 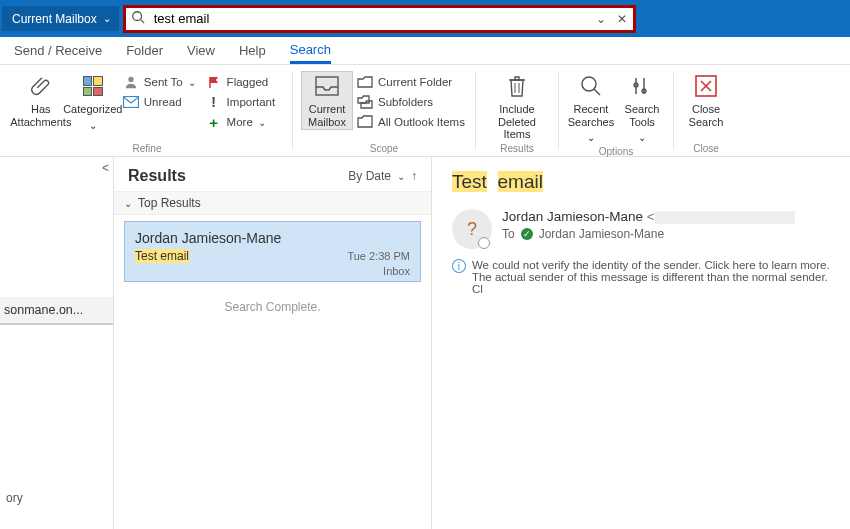 I want to click on current-mailbox-button: Current Mailbox, so click(x=327, y=100).